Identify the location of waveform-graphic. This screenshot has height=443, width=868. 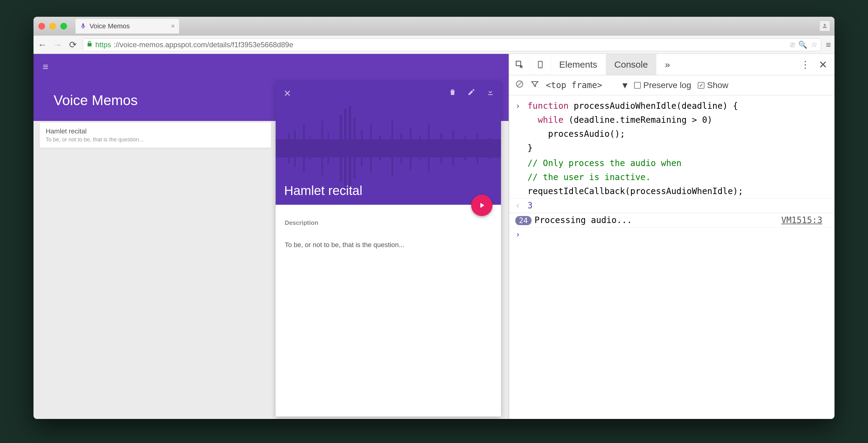
(388, 148).